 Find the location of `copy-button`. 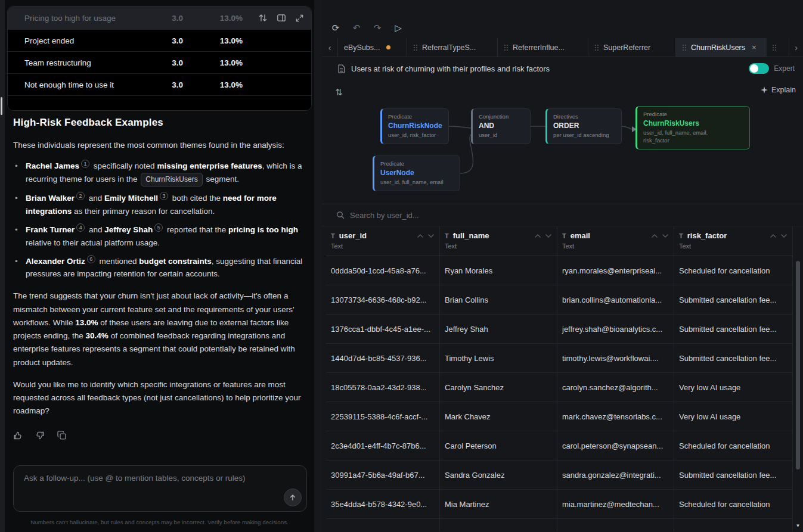

copy-button is located at coordinates (62, 435).